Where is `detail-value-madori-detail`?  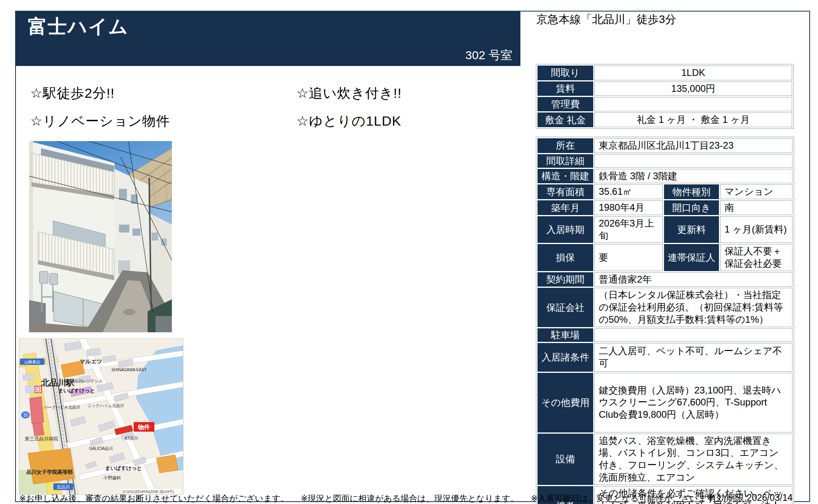 detail-value-madori-detail is located at coordinates (693, 161).